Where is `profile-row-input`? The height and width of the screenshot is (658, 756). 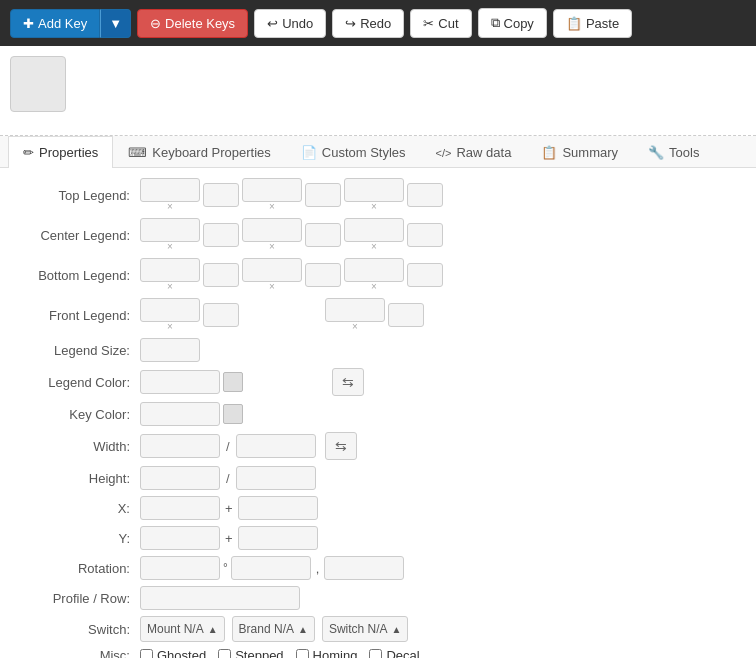
profile-row-input is located at coordinates (220, 598).